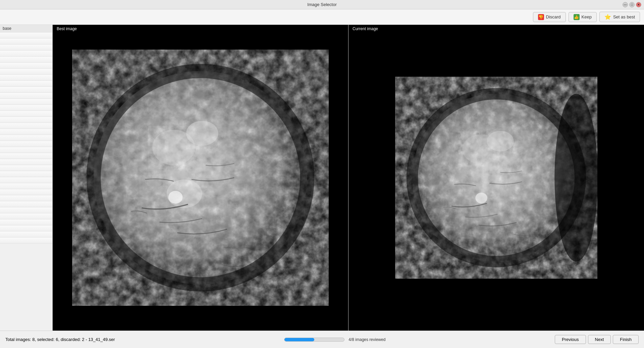  I want to click on status-text: Total images: 8, selected: 6, discarded:…, so click(60, 340).